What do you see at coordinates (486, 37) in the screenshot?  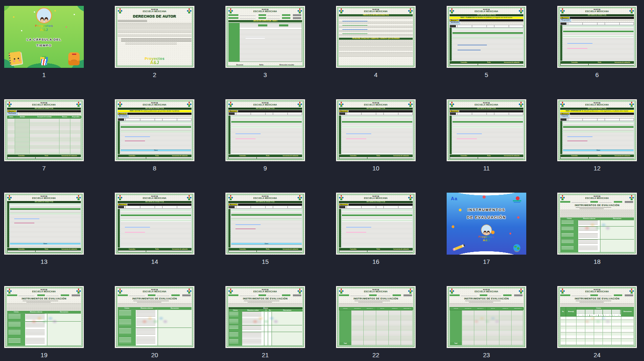 I see `slide-thumbnail-5: NUEVAESCUELA MEXICANA SECUENCIA DIDÁCTIC…` at bounding box center [486, 37].